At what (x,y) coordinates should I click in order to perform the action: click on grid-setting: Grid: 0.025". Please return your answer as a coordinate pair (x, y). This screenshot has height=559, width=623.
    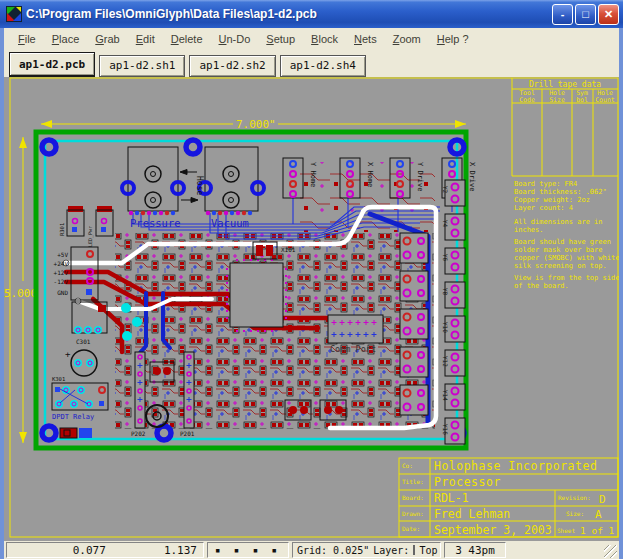
    Looking at the image, I should click on (333, 550).